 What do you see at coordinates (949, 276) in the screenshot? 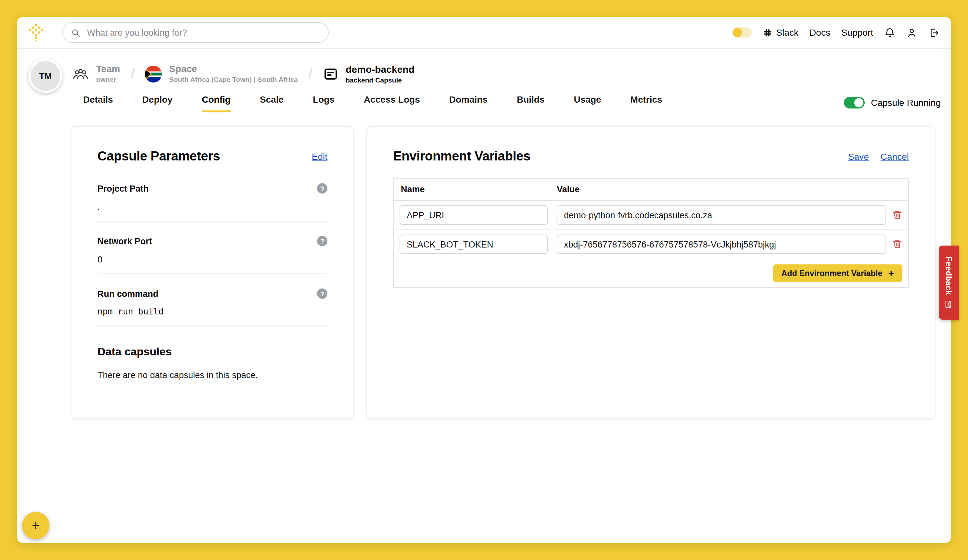
I see `feedback-label: Feedback` at bounding box center [949, 276].